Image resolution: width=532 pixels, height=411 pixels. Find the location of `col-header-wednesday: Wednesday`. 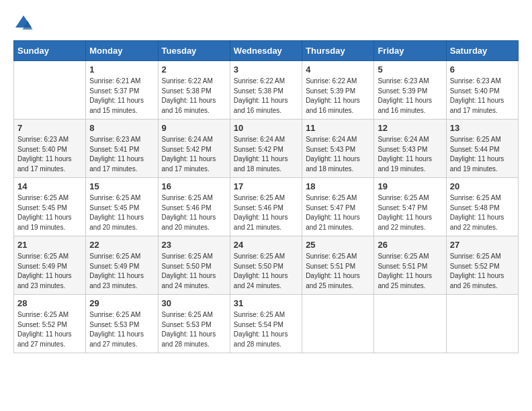

col-header-wednesday: Wednesday is located at coordinates (266, 51).